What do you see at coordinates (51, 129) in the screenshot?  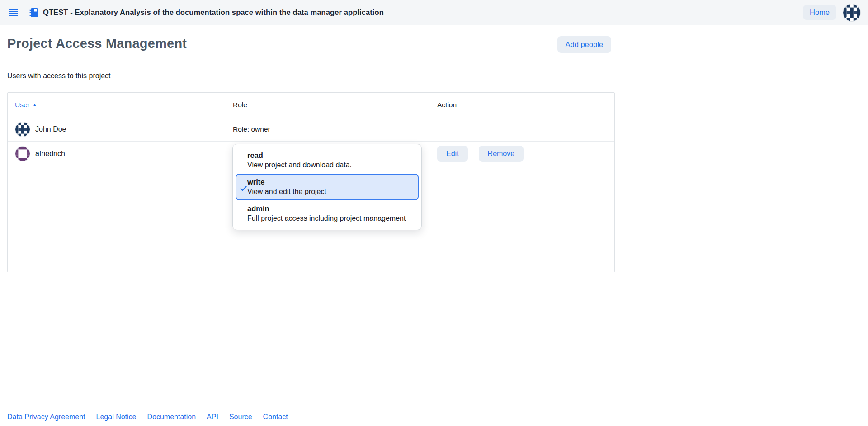 I see `user-name: John Doe` at bounding box center [51, 129].